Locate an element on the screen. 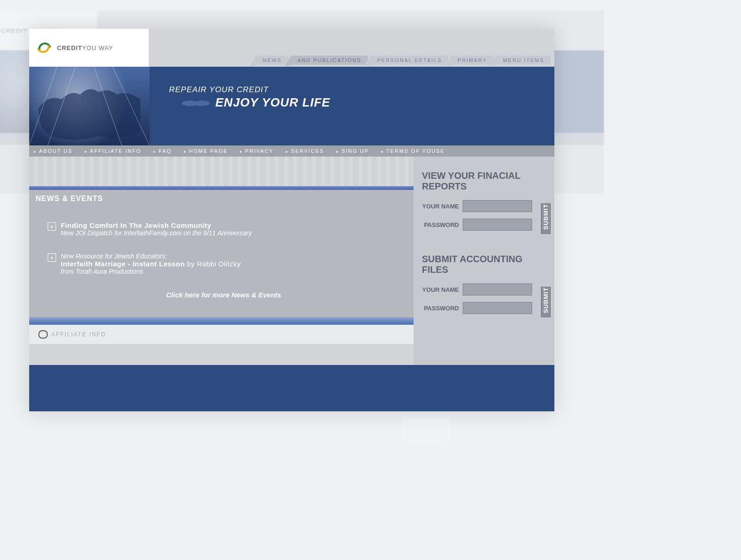 The image size is (741, 560). accounting-password-input is located at coordinates (497, 308).